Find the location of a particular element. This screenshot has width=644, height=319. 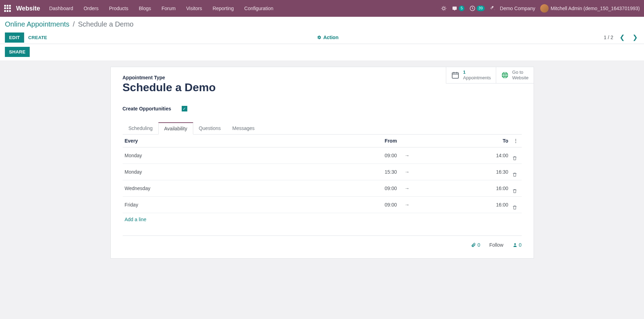

tools-icon is located at coordinates (492, 8).